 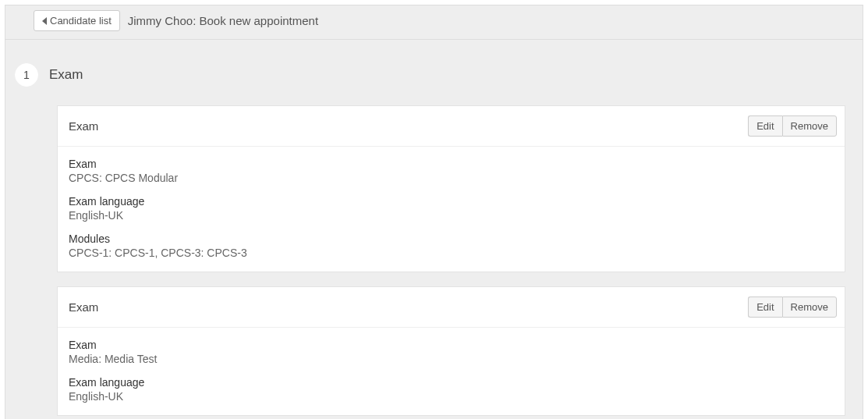 I want to click on exam-field-value: CPCS: CPCS Modular, so click(x=451, y=178).